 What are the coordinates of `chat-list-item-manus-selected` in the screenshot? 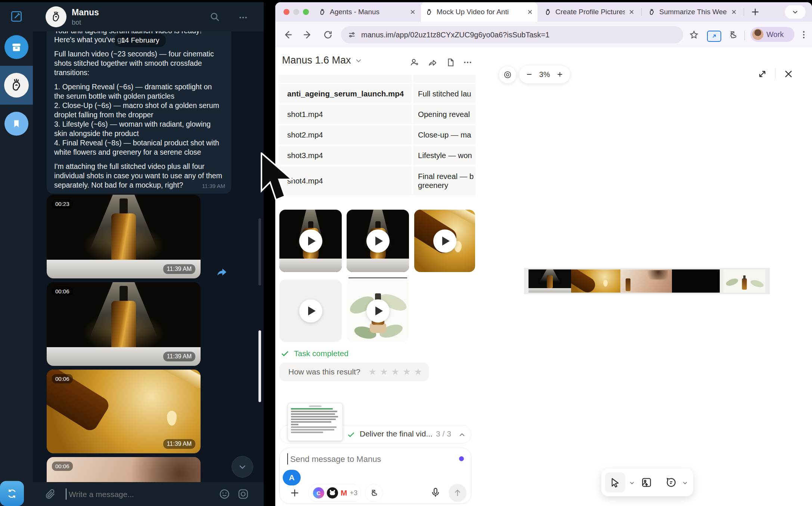 It's located at (16, 85).